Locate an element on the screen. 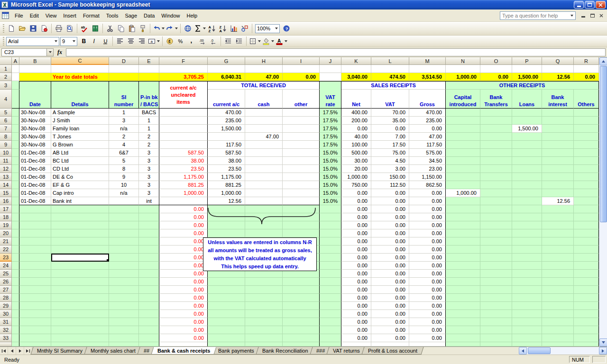 This screenshot has height=364, width=607. cell-E13: 3 is located at coordinates (149, 177).